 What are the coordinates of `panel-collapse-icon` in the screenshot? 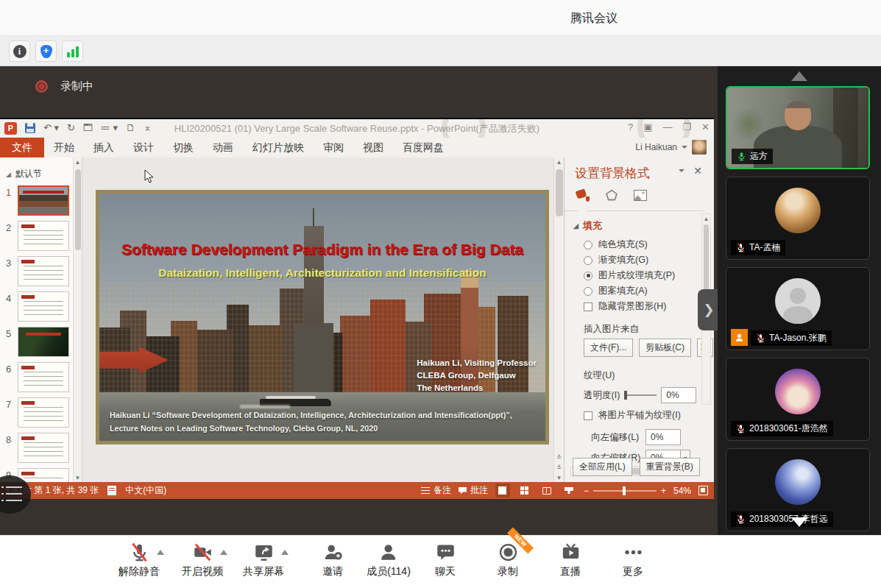 It's located at (682, 171).